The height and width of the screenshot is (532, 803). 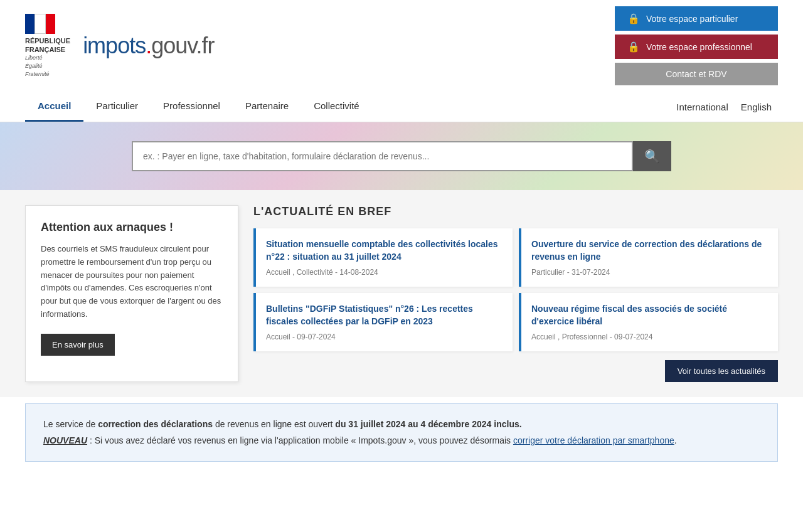 What do you see at coordinates (48, 46) in the screenshot?
I see `republic-logo: RÉPUBLIQUE FRANÇAISE LibertéÉgalitéFrate…` at bounding box center [48, 46].